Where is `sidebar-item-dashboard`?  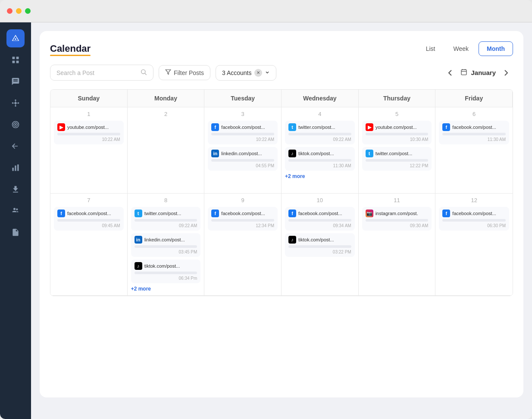 sidebar-item-dashboard is located at coordinates (16, 60).